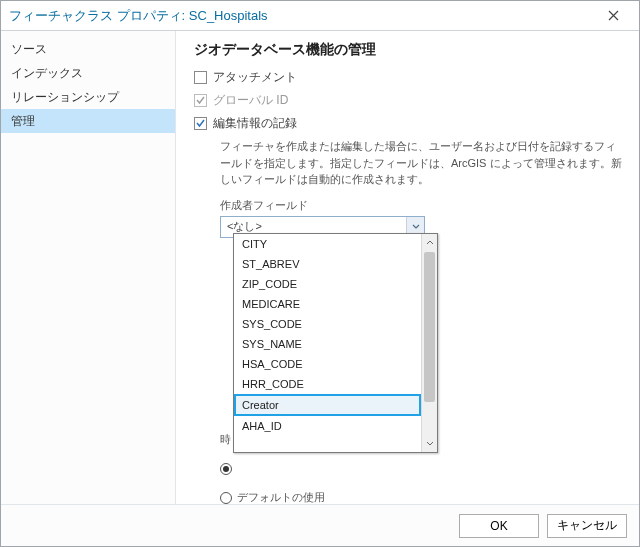 Image resolution: width=640 pixels, height=547 pixels. I want to click on section-heading: ジオデータベース機能の管理, so click(408, 50).